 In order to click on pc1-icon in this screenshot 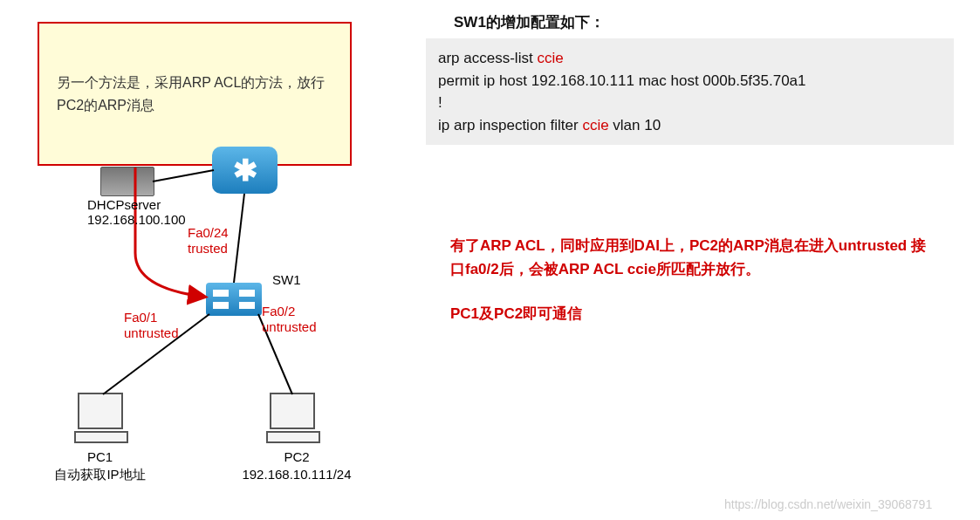, I will do `click(100, 417)`.